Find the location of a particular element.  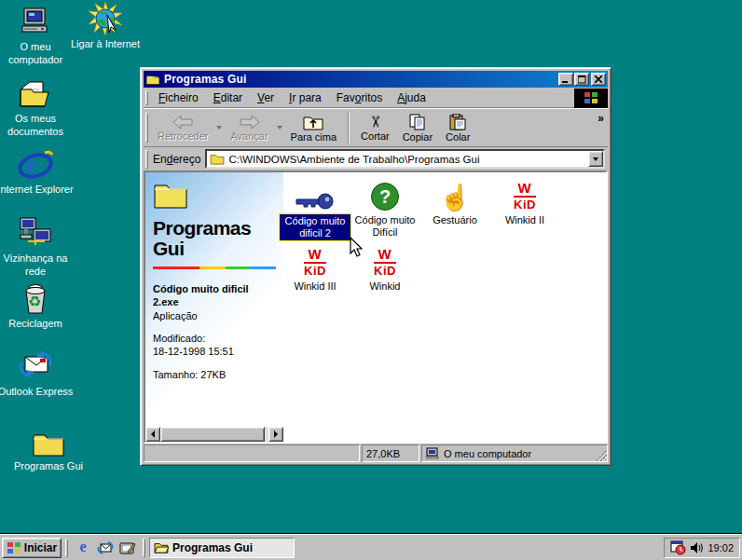

desktop-icon-internet-explorer: e Internet Explorer is located at coordinates (37, 171).